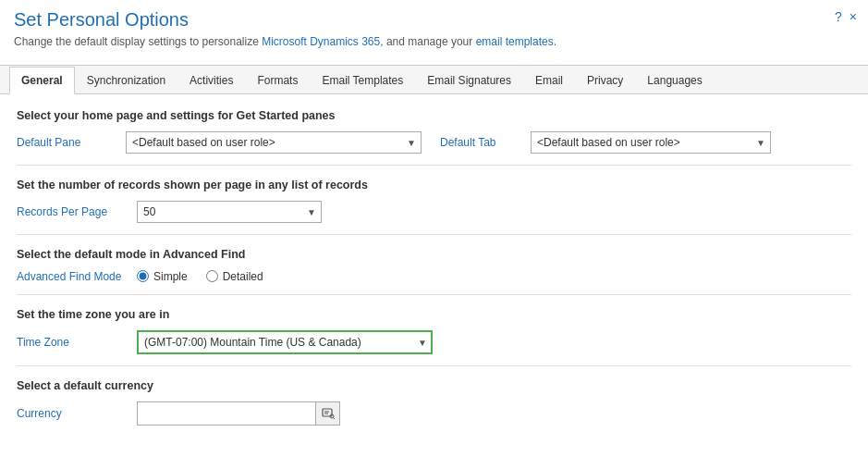 This screenshot has height=469, width=868. What do you see at coordinates (77, 212) in the screenshot?
I see `records-per-page-label: Records Per Page` at bounding box center [77, 212].